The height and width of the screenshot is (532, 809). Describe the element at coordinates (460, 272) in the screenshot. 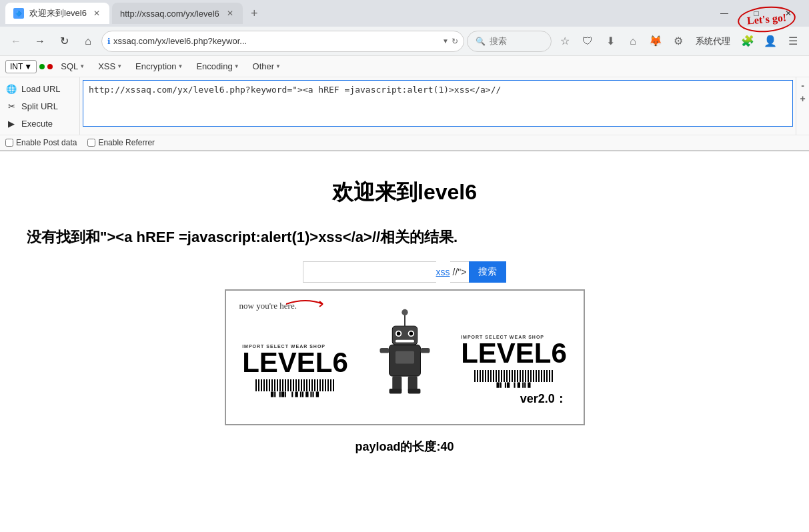

I see `search-suffix: //">` at that location.